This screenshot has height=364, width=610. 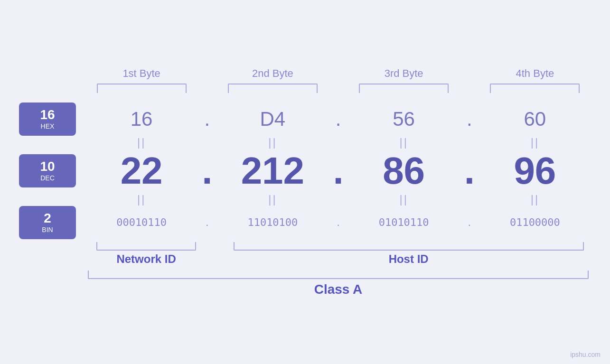 What do you see at coordinates (408, 254) in the screenshot?
I see `host-id-section: Host ID` at bounding box center [408, 254].